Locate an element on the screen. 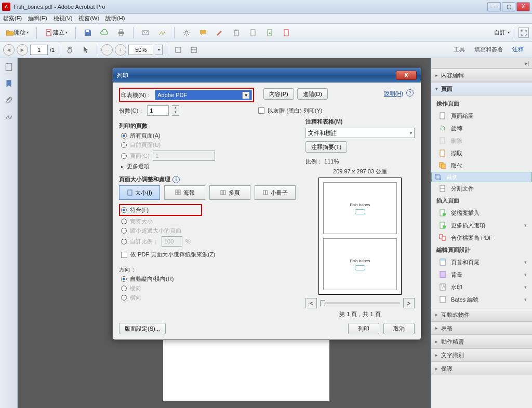 This screenshot has width=532, height=408. op-combine: 合併檔案為 PDF is located at coordinates (482, 238).